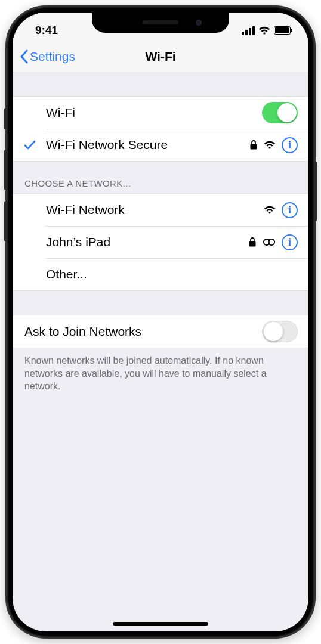 Image resolution: width=321 pixels, height=644 pixels. Describe the element at coordinates (160, 332) in the screenshot. I see `ask-to-join-row: Ask to Join Networks` at that location.